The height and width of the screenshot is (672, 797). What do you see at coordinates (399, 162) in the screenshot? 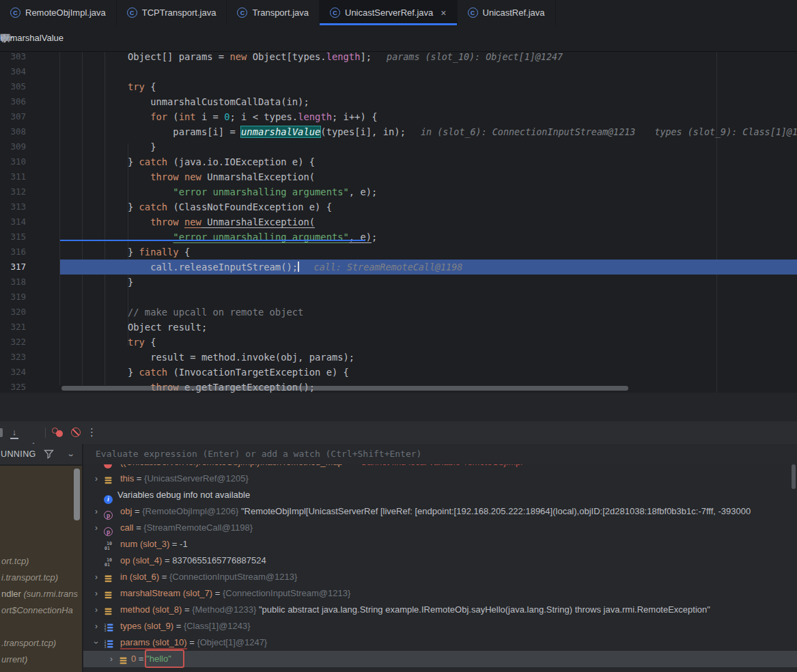
I see `code-line-310: 310 } catch (java.io.IOException e) {` at bounding box center [399, 162].